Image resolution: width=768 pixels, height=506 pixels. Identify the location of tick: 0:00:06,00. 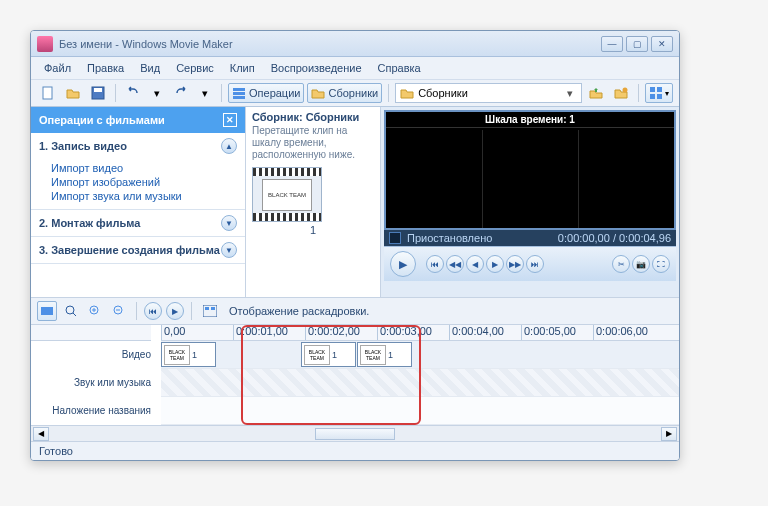
(629, 332).